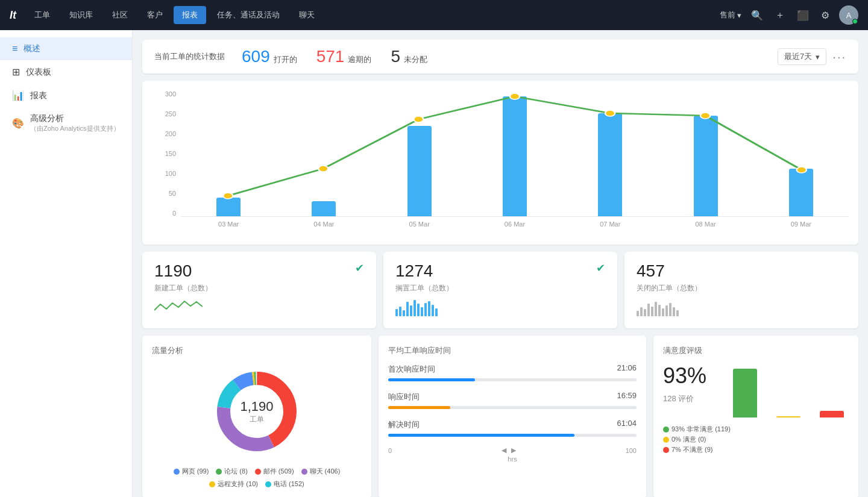  What do you see at coordinates (219, 472) in the screenshot?
I see `forum-dot` at bounding box center [219, 472].